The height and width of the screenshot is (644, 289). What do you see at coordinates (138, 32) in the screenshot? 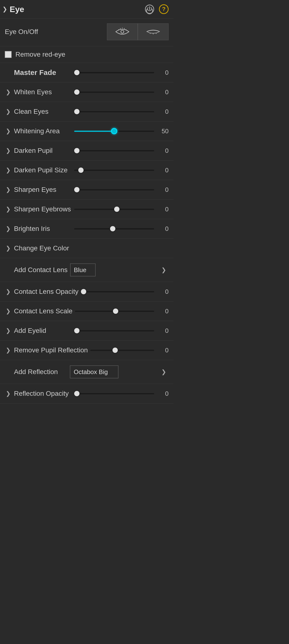
I see `eye-toggle-buttons` at bounding box center [138, 32].